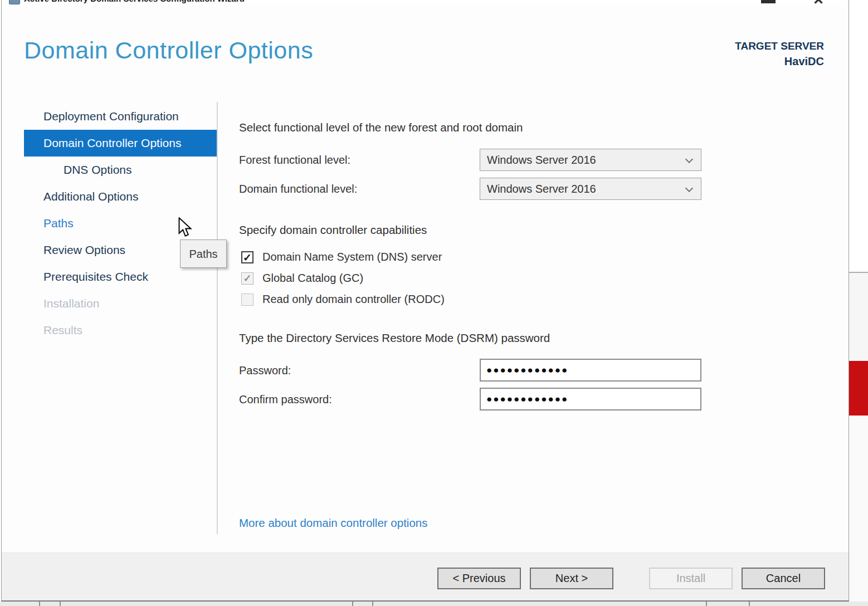  Describe the element at coordinates (265, 371) in the screenshot. I see `password-label: Password:` at that location.